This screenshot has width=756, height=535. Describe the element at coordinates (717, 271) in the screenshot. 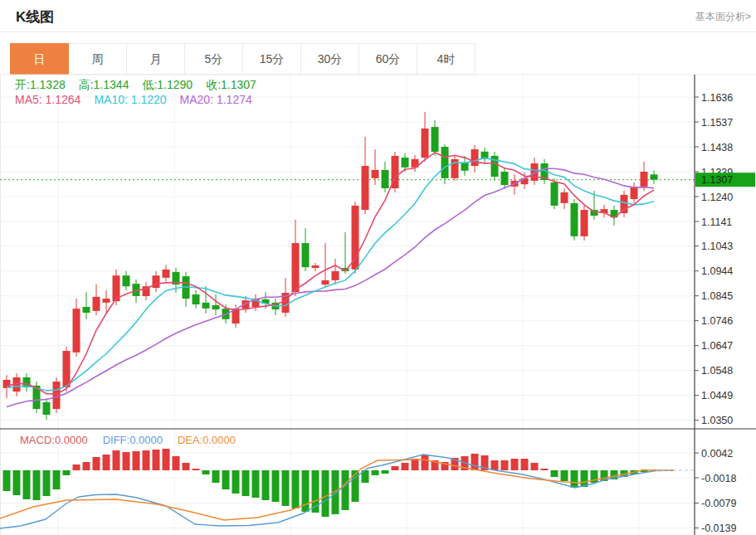

I see `y-axis-label: 1.0944` at that location.